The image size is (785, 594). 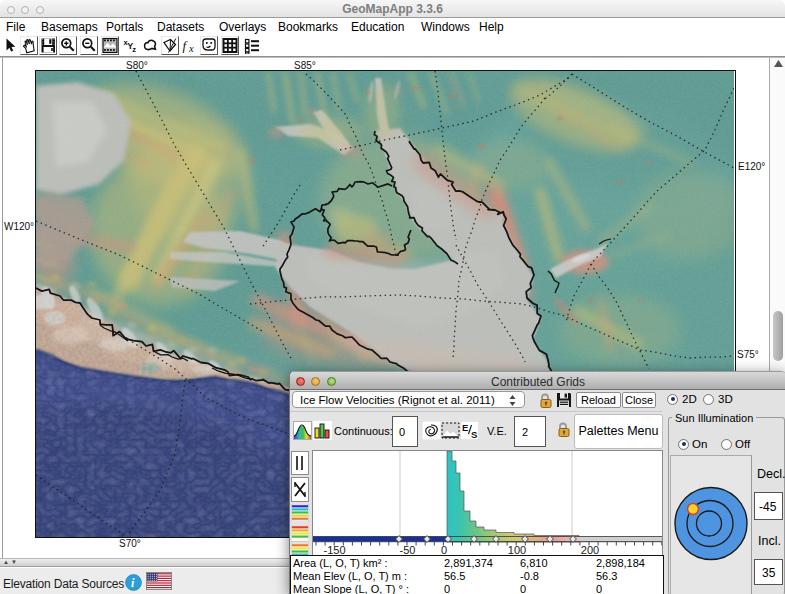 I want to click on svg-text: z, so click(x=134, y=50).